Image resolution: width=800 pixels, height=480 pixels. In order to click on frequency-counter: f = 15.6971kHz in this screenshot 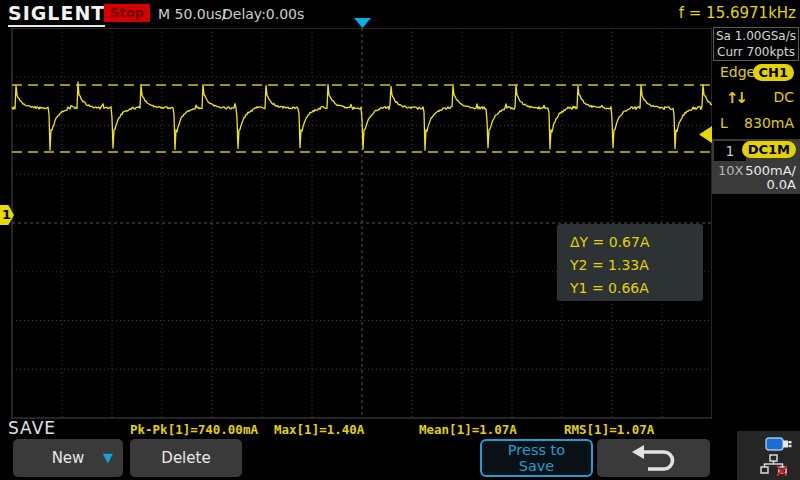, I will do `click(738, 13)`.